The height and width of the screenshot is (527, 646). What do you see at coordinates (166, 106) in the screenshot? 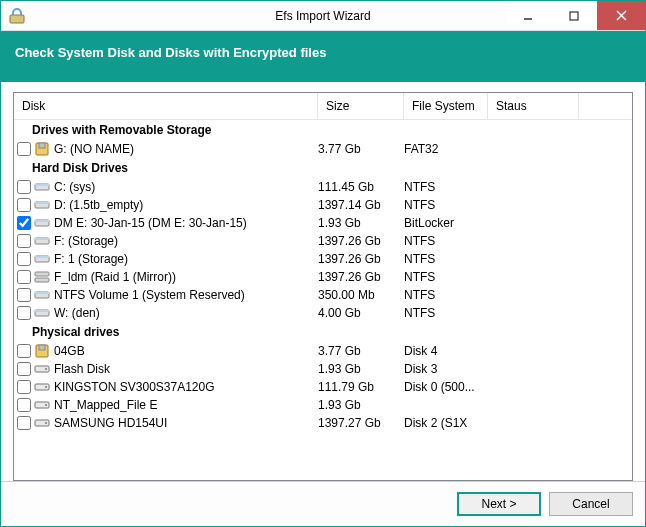
I see `column-disk: Disk` at bounding box center [166, 106].